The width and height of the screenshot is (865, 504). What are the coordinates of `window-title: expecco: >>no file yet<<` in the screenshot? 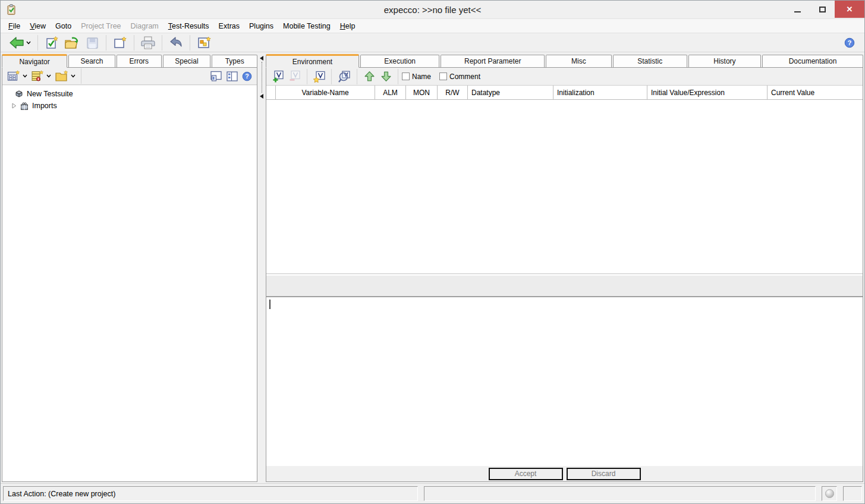 It's located at (433, 10).